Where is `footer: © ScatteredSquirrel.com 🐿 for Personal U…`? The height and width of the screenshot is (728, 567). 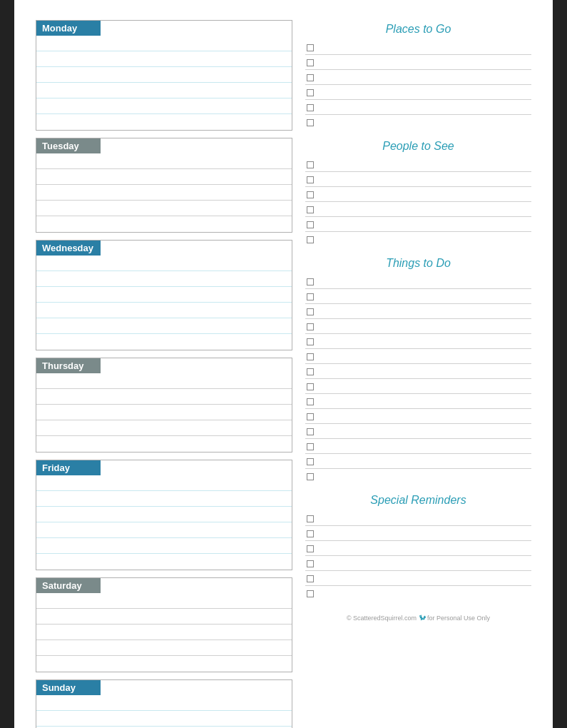 footer: © ScatteredSquirrel.com 🐿 for Personal U… is located at coordinates (418, 618).